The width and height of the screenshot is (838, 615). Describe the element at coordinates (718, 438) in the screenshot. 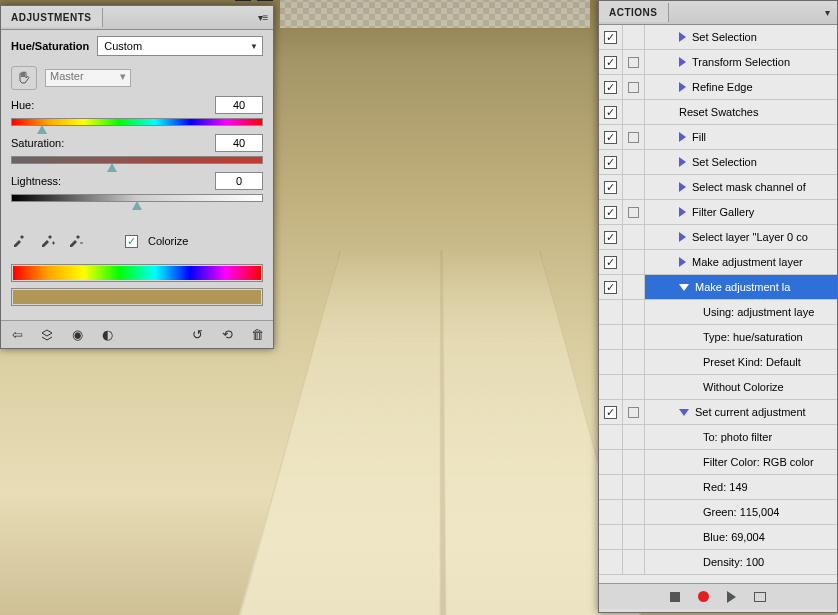

I see `action-row: To: photo filter` at that location.